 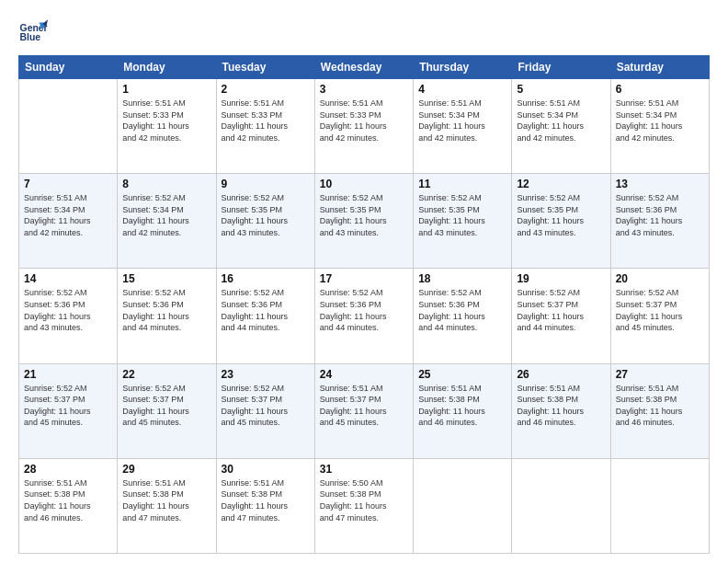 What do you see at coordinates (166, 279) in the screenshot?
I see `day-number: 15` at bounding box center [166, 279].